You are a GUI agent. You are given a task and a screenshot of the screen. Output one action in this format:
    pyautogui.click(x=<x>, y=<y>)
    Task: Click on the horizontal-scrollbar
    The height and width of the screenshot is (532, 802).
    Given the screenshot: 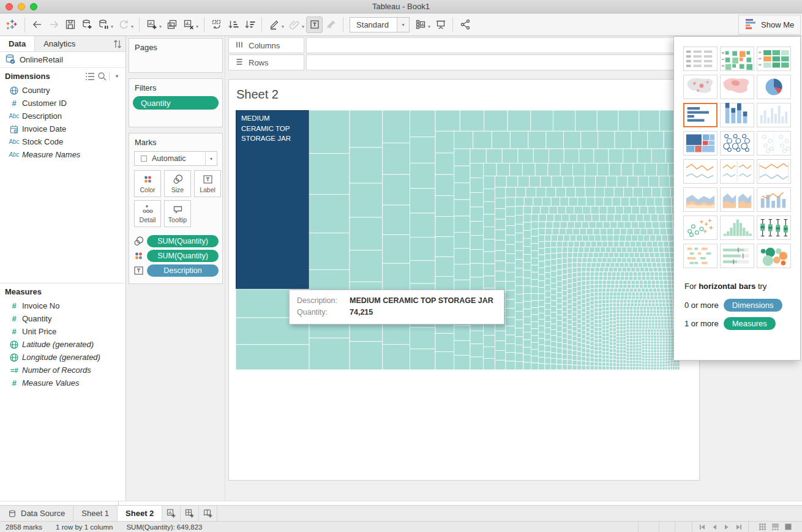 What is the action you would take?
    pyautogui.click(x=401, y=503)
    